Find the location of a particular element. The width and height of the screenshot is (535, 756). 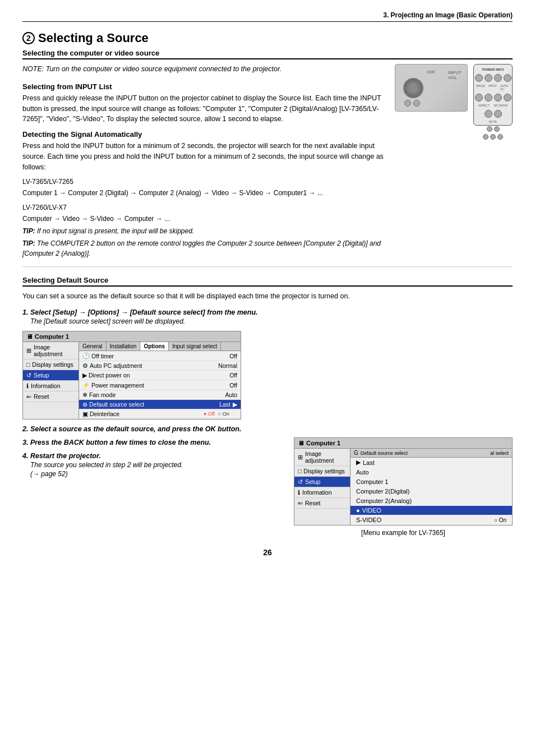

sidebar-information: ℹ Information is located at coordinates (50, 386).